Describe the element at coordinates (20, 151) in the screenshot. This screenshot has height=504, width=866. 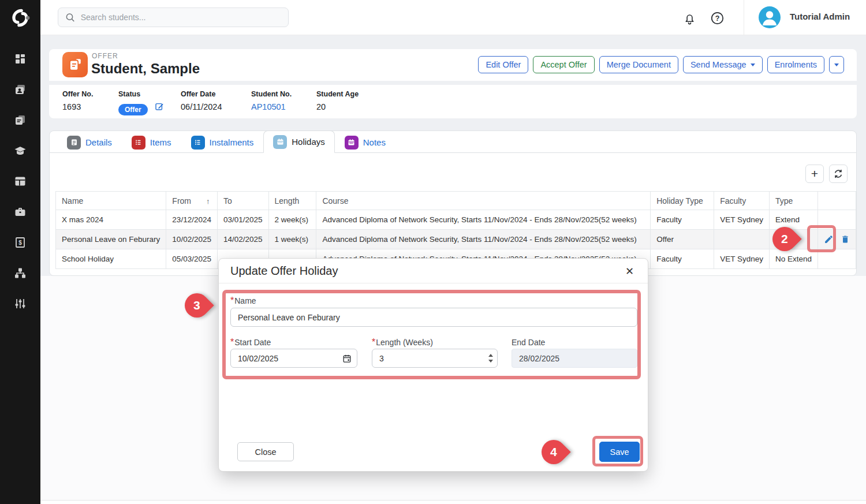
I see `sidebar-item-courses` at that location.